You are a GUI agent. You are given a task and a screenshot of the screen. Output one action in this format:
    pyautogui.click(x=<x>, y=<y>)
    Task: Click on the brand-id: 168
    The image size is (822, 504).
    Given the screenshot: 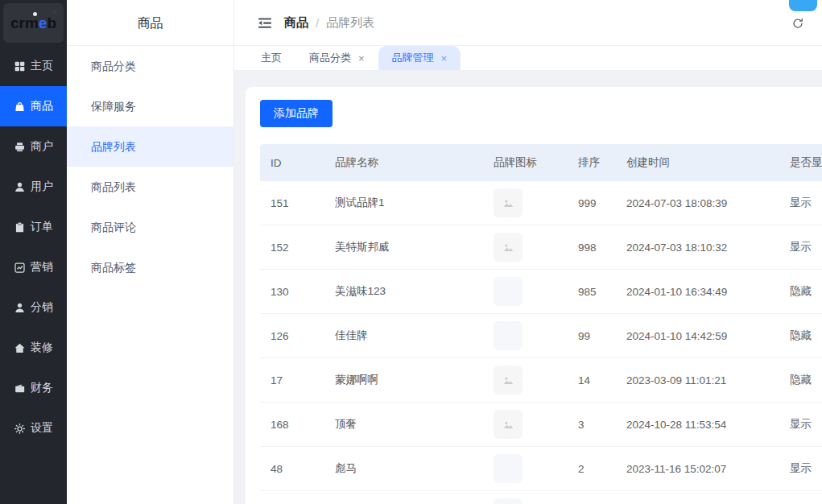 What is the action you would take?
    pyautogui.click(x=292, y=425)
    